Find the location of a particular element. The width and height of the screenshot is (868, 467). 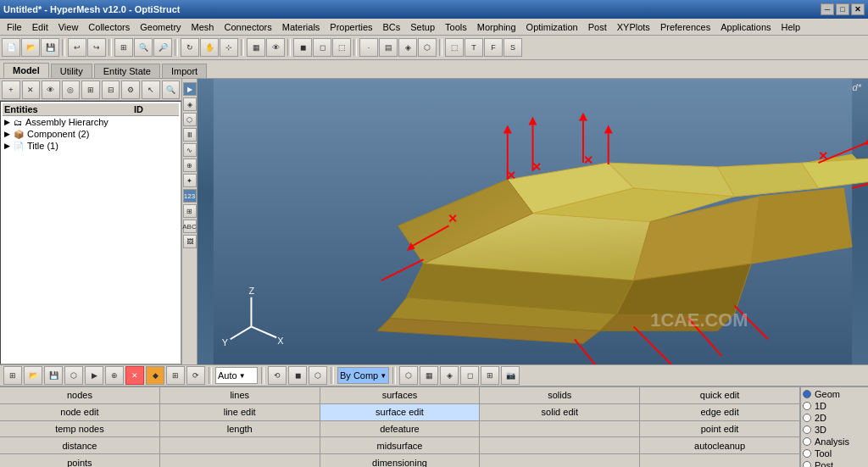

auto-dropdown: Auto ▼ is located at coordinates (236, 375).